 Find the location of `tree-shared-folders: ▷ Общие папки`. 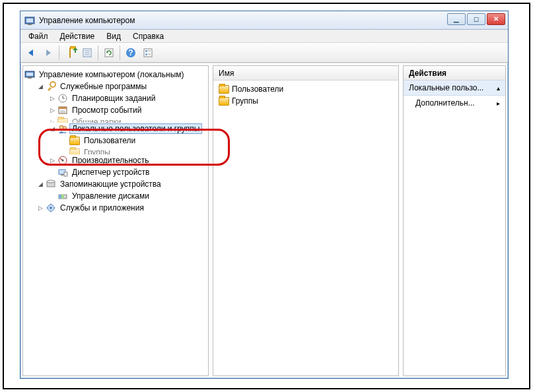

tree-shared-folders: ▷ Общие папки is located at coordinates (116, 119).